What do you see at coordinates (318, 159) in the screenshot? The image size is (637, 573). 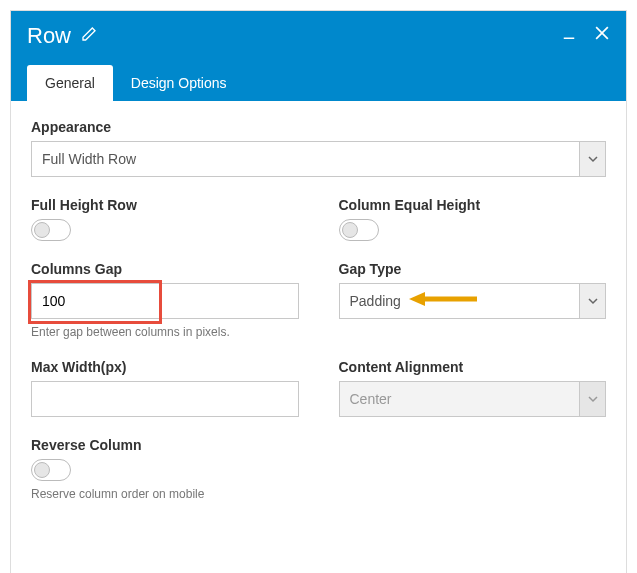 I see `appearance-select: Full Width Row` at bounding box center [318, 159].